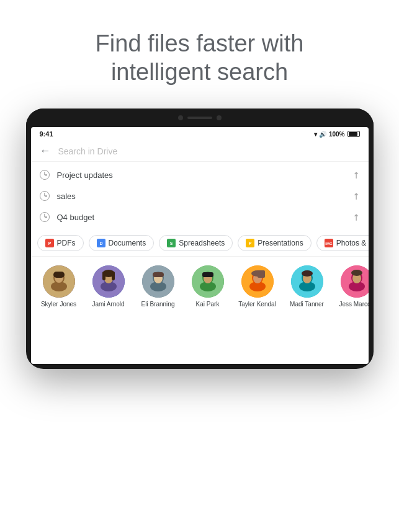  Describe the element at coordinates (109, 286) in the screenshot. I see `person-jami: Jami Arnold` at that location.